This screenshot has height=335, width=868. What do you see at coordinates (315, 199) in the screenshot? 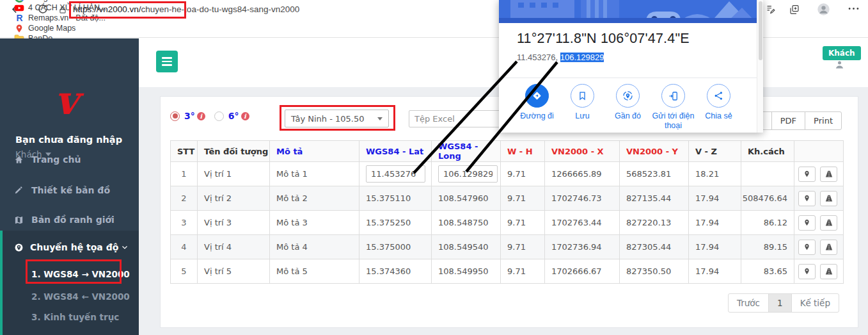
I see `cell-description: Mô tả 2` at bounding box center [315, 199].